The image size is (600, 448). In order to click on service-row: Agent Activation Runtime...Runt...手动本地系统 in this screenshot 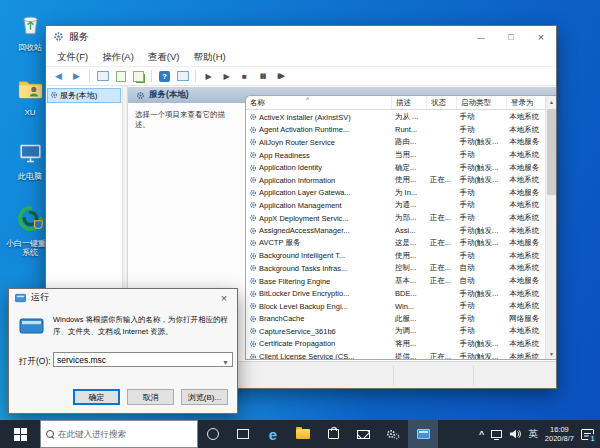, I will do `click(396, 130)`.